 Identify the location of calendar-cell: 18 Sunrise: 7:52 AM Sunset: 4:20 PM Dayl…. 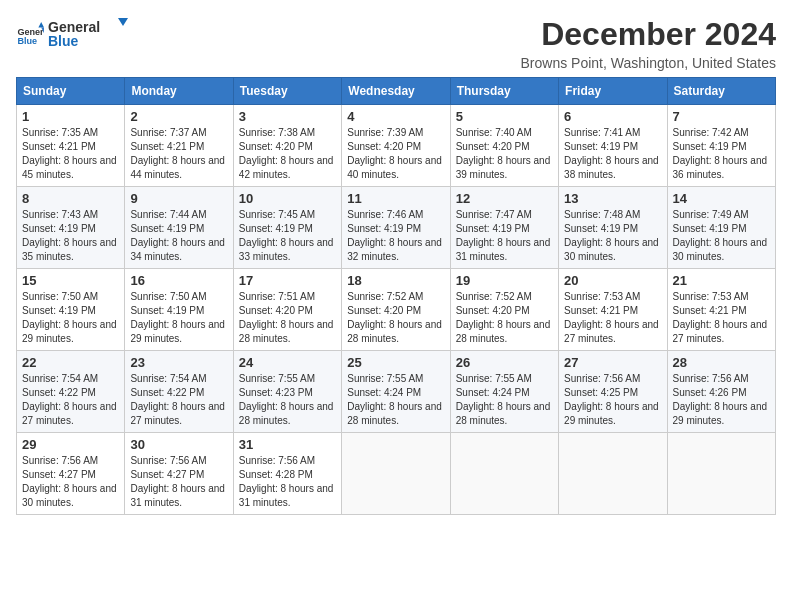
(396, 310).